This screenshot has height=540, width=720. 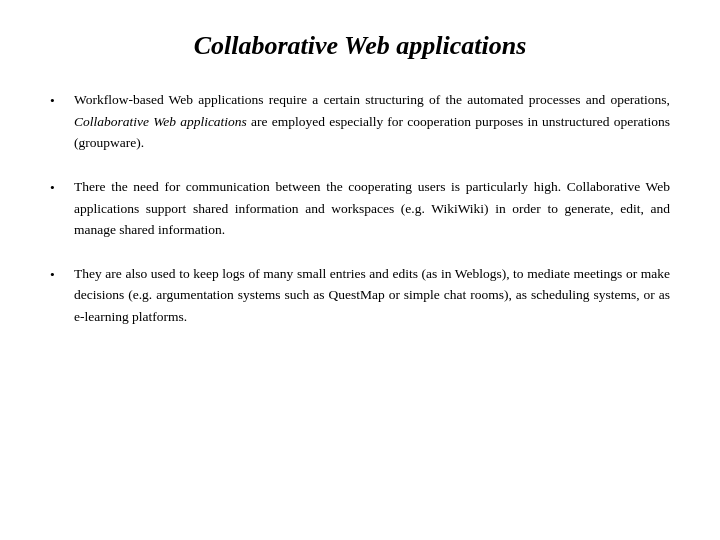 I want to click on bullet-text-2: There the need for communication between…, so click(x=372, y=208).